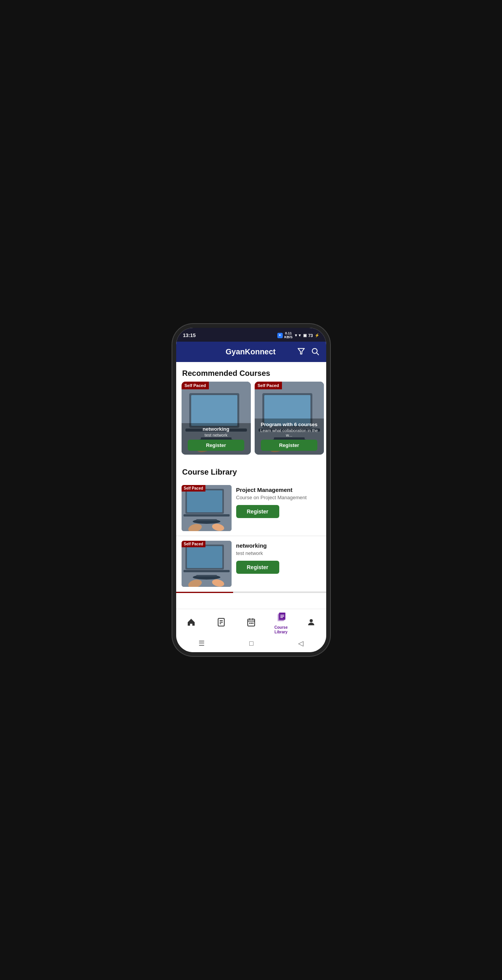 The width and height of the screenshot is (502, 980). What do you see at coordinates (310, 336) in the screenshot?
I see `battery: 73` at bounding box center [310, 336].